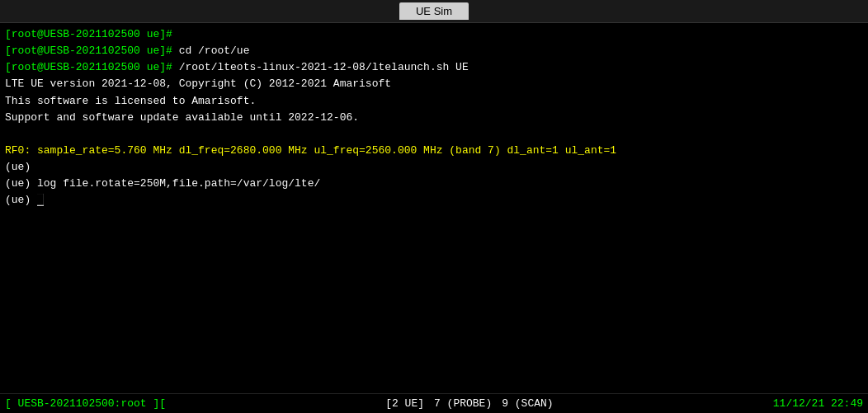 Image resolution: width=868 pixels, height=413 pixels. I want to click on terminal-line-ue2: (ue) log file.rotate=250M,file.path=/var…, so click(434, 184).